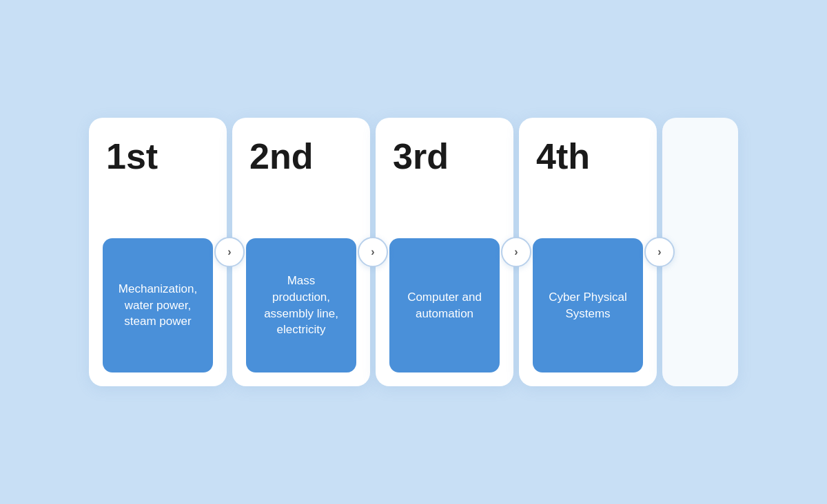 Image resolution: width=827 pixels, height=504 pixels. What do you see at coordinates (158, 306) in the screenshot?
I see `card-1-content-box: Mechanization, water power, steam power` at bounding box center [158, 306].